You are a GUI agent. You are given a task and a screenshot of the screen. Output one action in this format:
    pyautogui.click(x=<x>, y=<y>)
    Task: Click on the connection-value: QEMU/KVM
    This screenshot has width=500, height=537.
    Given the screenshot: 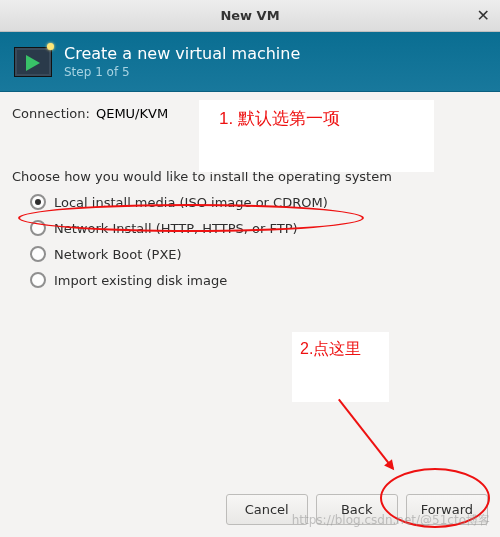 What is the action you would take?
    pyautogui.click(x=132, y=114)
    